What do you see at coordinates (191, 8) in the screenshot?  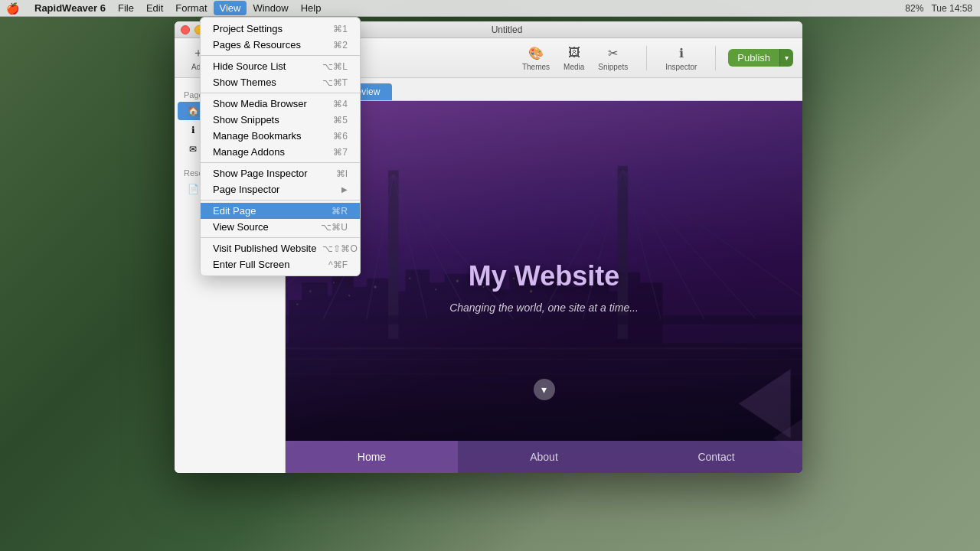 I see `menu-format: Format` at bounding box center [191, 8].